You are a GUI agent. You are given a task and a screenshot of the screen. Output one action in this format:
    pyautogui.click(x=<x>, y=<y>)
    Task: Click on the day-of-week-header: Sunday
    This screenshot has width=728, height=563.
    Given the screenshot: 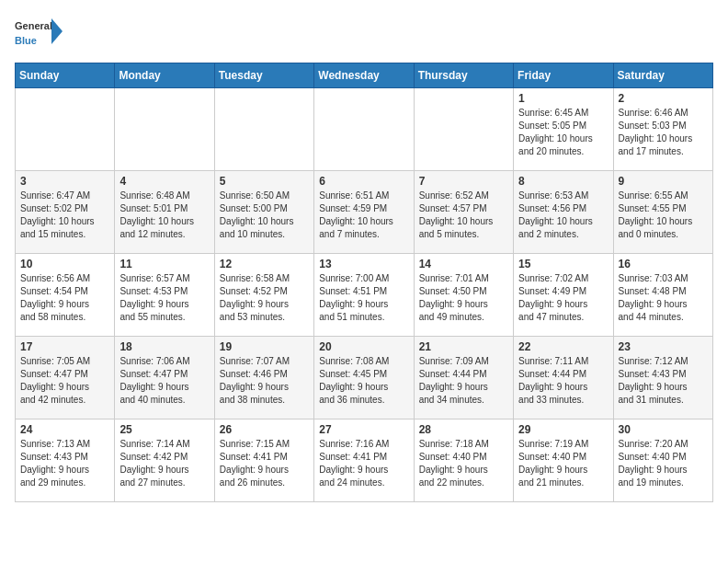 What is the action you would take?
    pyautogui.click(x=65, y=75)
    